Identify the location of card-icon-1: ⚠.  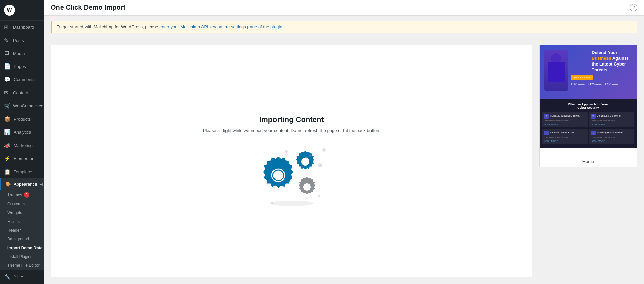
(546, 116).